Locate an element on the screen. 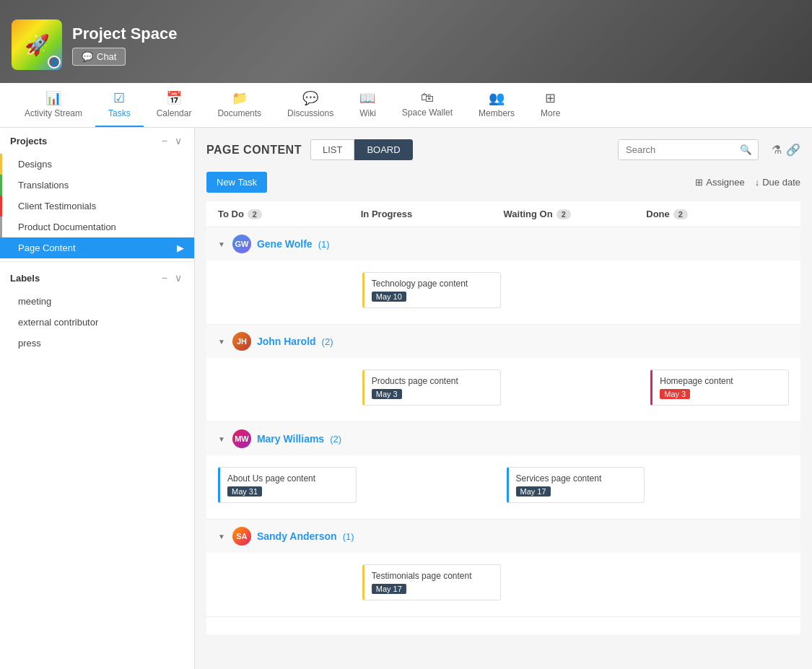  board-controls: New Task ⊞ Assignee ↓ Due date is located at coordinates (504, 182).